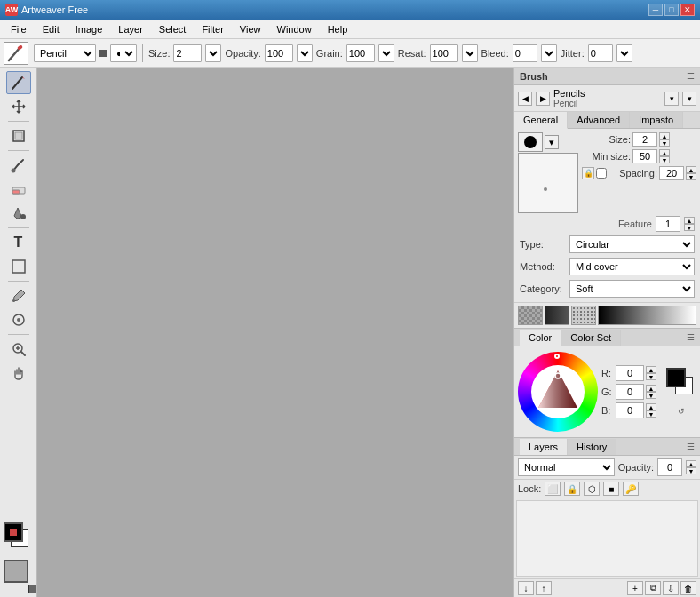  What do you see at coordinates (187, 53) in the screenshot?
I see `size-input` at bounding box center [187, 53].